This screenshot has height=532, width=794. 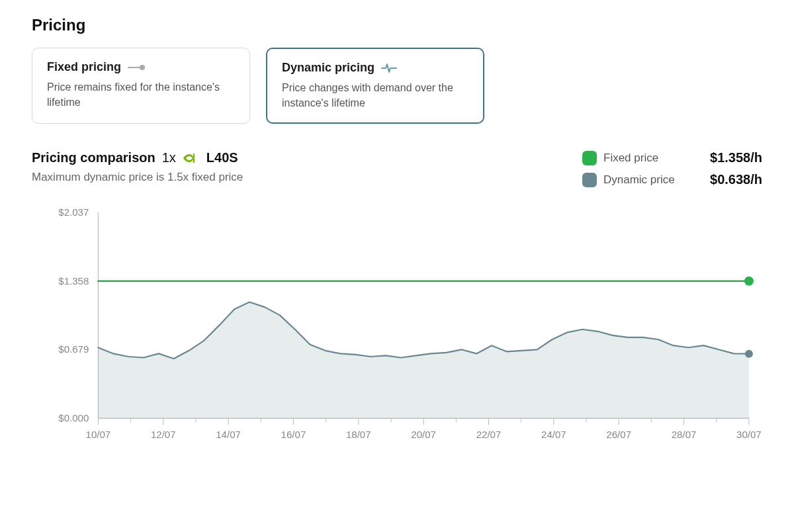 What do you see at coordinates (389, 68) in the screenshot?
I see `pulse-icon` at bounding box center [389, 68].